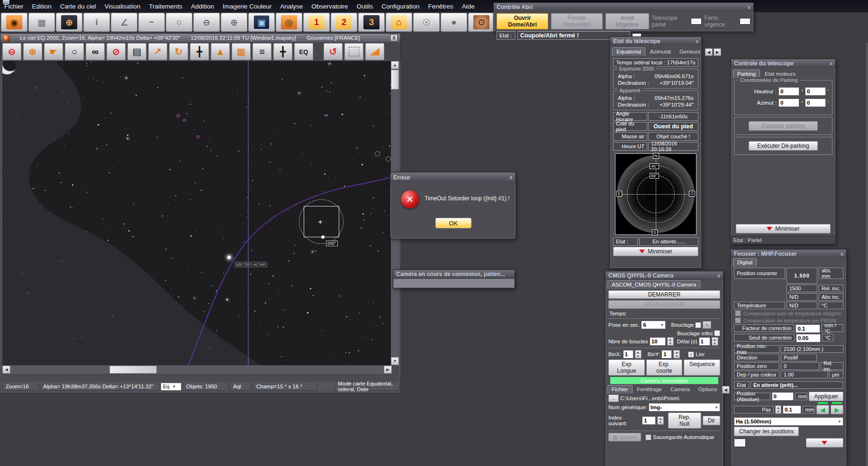  Describe the element at coordinates (262, 22) in the screenshot. I see `toolbar-button-screen-capture: ▣` at that location.